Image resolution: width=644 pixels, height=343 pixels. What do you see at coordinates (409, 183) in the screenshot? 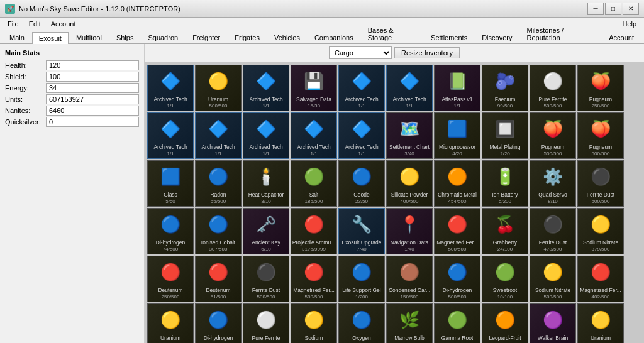
I see `inventory-cell: 🟡Silicate Powder400/500` at bounding box center [409, 183].